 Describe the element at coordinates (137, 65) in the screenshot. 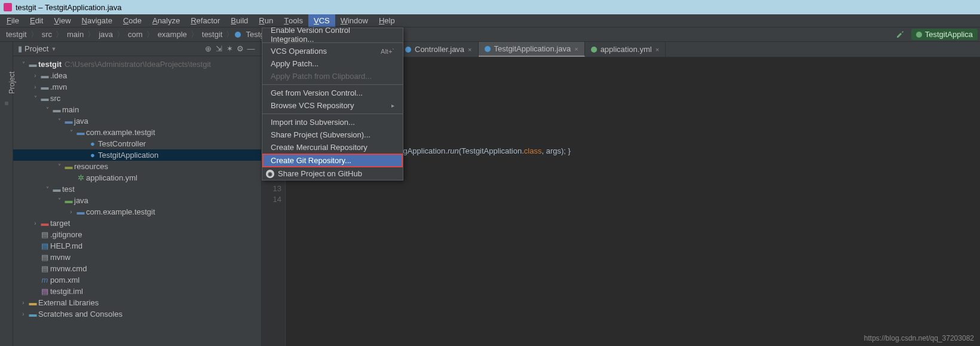

I see `tree-root: ˅▬testgitC:\Users\Administrator\IdeaProj…` at that location.